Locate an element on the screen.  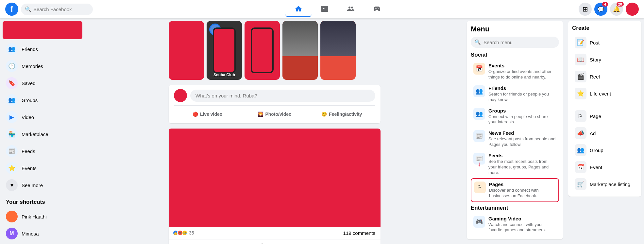
shortcut-label-2: Mimosa is located at coordinates (30, 234).